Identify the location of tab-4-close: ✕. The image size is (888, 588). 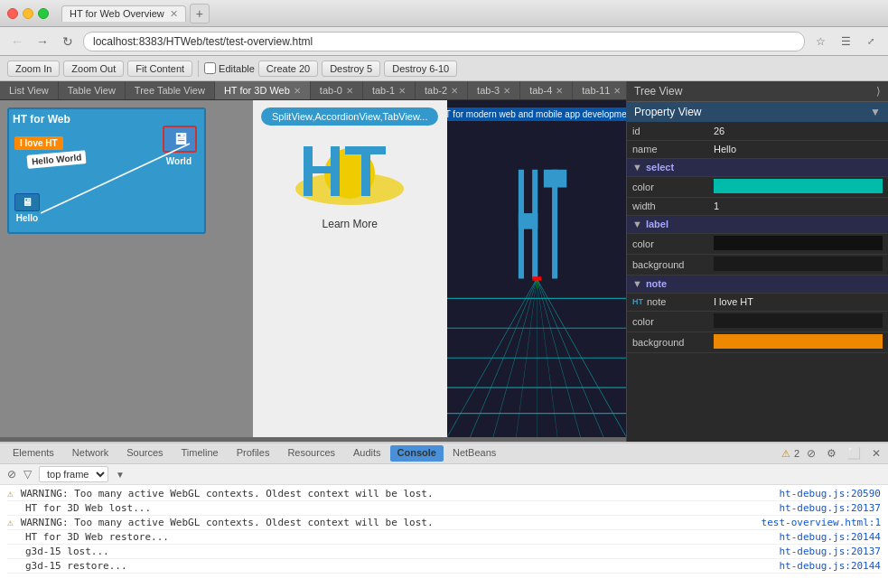
(559, 90).